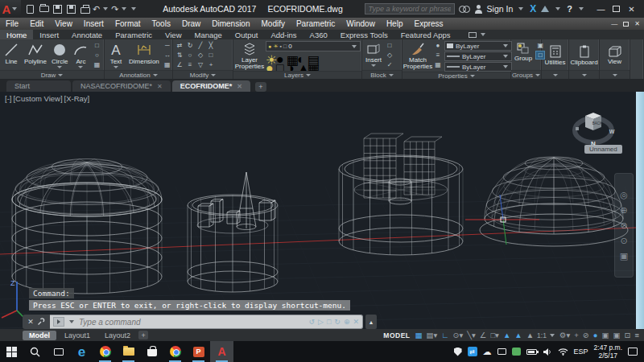 The width and height of the screenshot is (644, 362). Describe the element at coordinates (97, 55) in the screenshot. I see `draw-tool-icon-1: ○` at that location.